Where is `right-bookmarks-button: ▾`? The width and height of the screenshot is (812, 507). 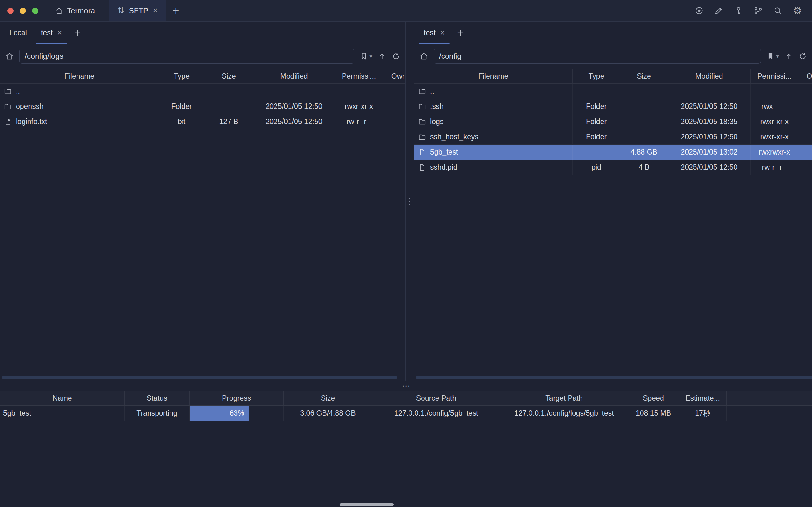
right-bookmarks-button: ▾ is located at coordinates (773, 56).